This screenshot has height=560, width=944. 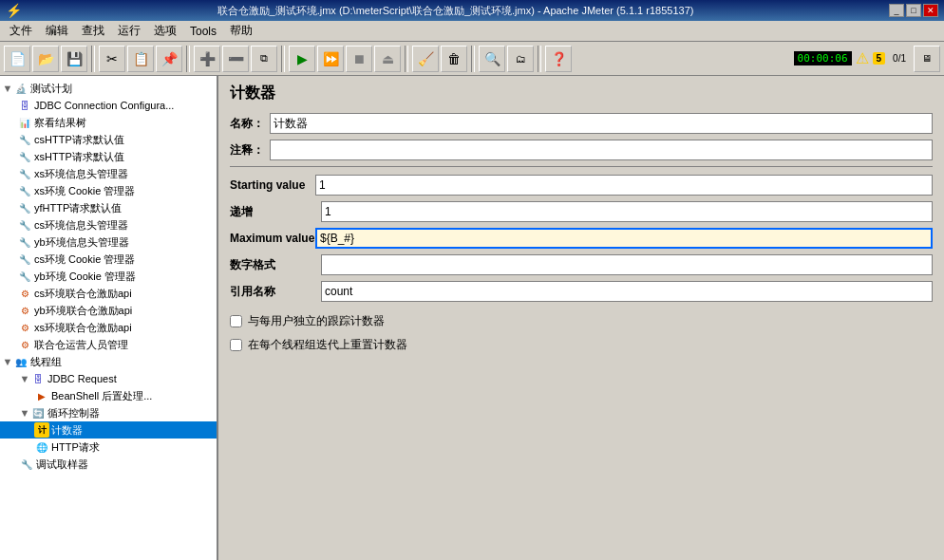 What do you see at coordinates (624, 185) in the screenshot?
I see `starting-value-input` at bounding box center [624, 185].